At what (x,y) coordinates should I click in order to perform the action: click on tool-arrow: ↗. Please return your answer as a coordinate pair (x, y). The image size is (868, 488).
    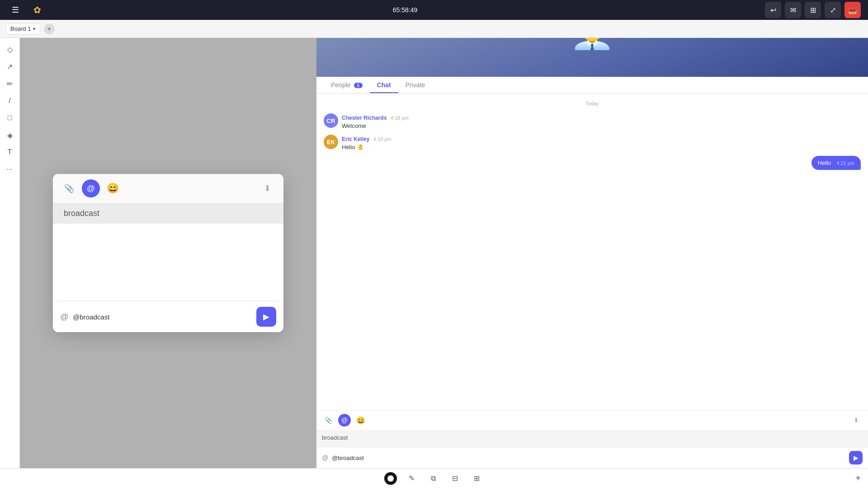
    Looking at the image, I should click on (10, 66).